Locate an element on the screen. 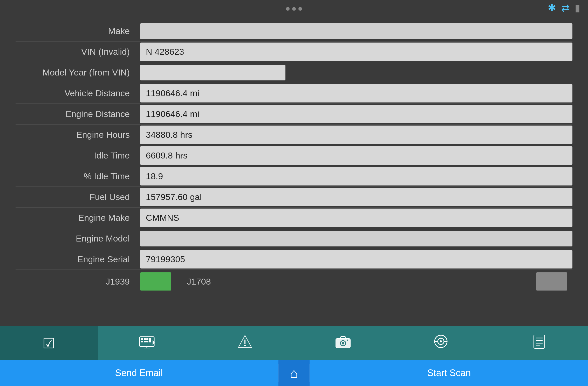 This screenshot has width=588, height=386. engine-model-row: Engine Model is located at coordinates (294, 239).